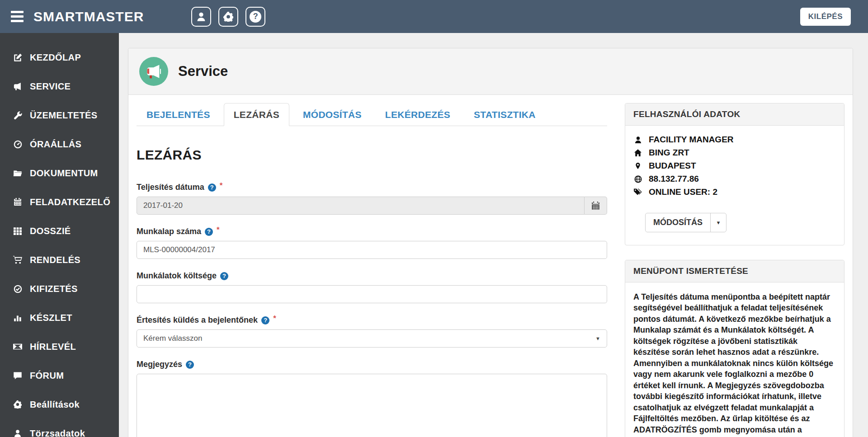 Image resolution: width=868 pixels, height=437 pixels. What do you see at coordinates (735, 348) in the screenshot?
I see `menu-description-panel: MENÜPONT ISMERTETÉSE A Teljesítés dátuma…` at bounding box center [735, 348].